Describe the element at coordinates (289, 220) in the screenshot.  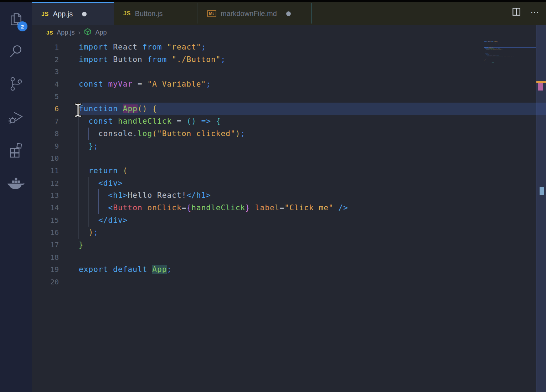
I see `code-line: 15 </div>` at that location.